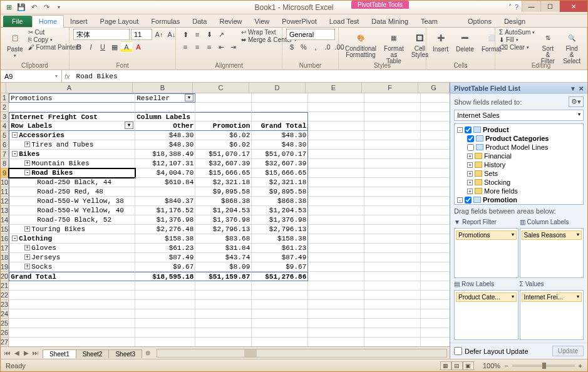 This screenshot has width=588, height=372. Describe the element at coordinates (224, 277) in the screenshot. I see `cell: $51,159.87` at that location.